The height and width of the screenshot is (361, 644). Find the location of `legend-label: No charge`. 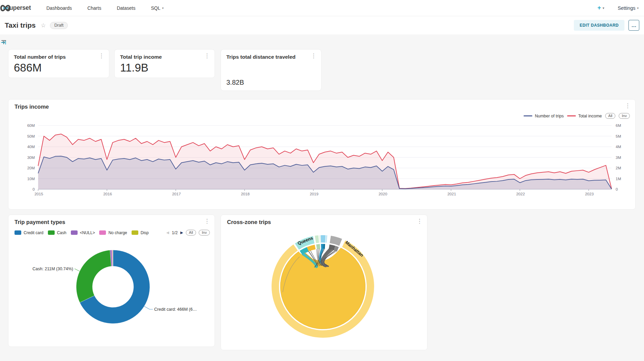

legend-label: No charge is located at coordinates (117, 233).